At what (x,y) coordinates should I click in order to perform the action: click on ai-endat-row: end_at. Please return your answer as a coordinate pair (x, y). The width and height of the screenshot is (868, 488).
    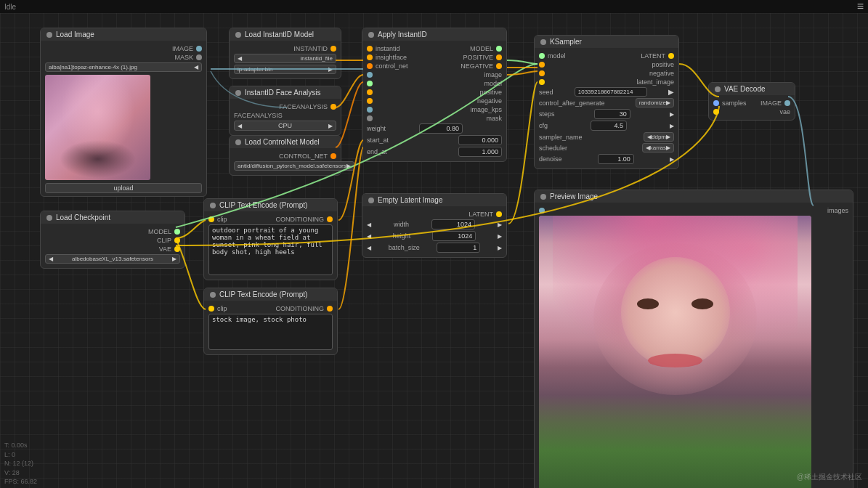
    Looking at the image, I should click on (434, 152).